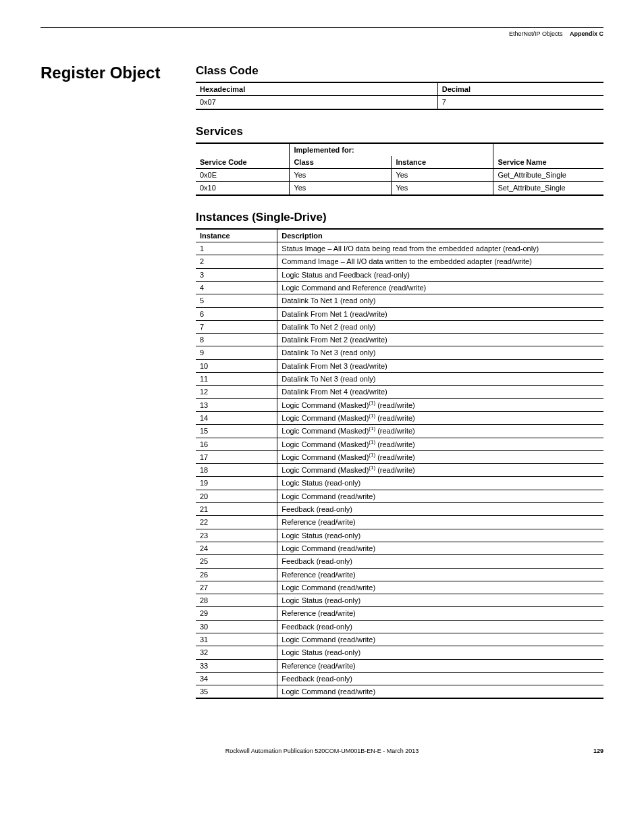 The image size is (644, 834). I want to click on services-col-instance: Instance, so click(443, 162).